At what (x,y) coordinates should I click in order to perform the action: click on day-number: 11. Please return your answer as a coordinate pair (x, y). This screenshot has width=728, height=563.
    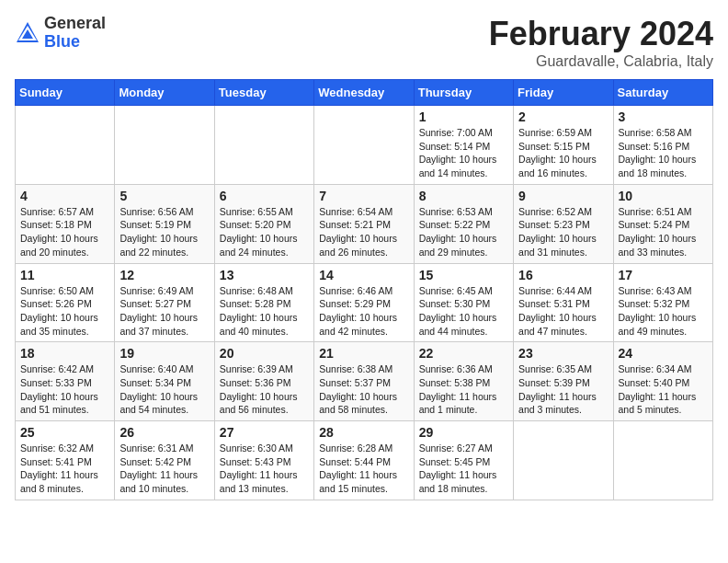
    Looking at the image, I should click on (64, 275).